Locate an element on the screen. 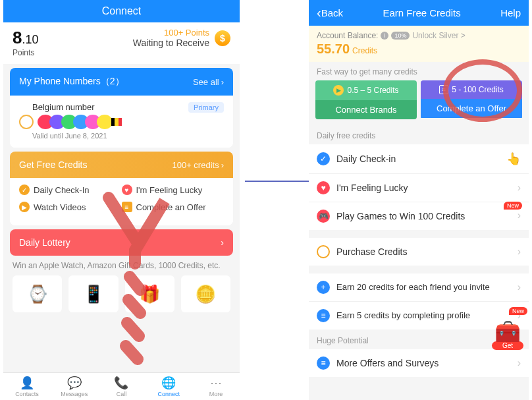 Image resolution: width=532 pixels, height=400 pixels. credits-count: 100+ credits is located at coordinates (195, 165).